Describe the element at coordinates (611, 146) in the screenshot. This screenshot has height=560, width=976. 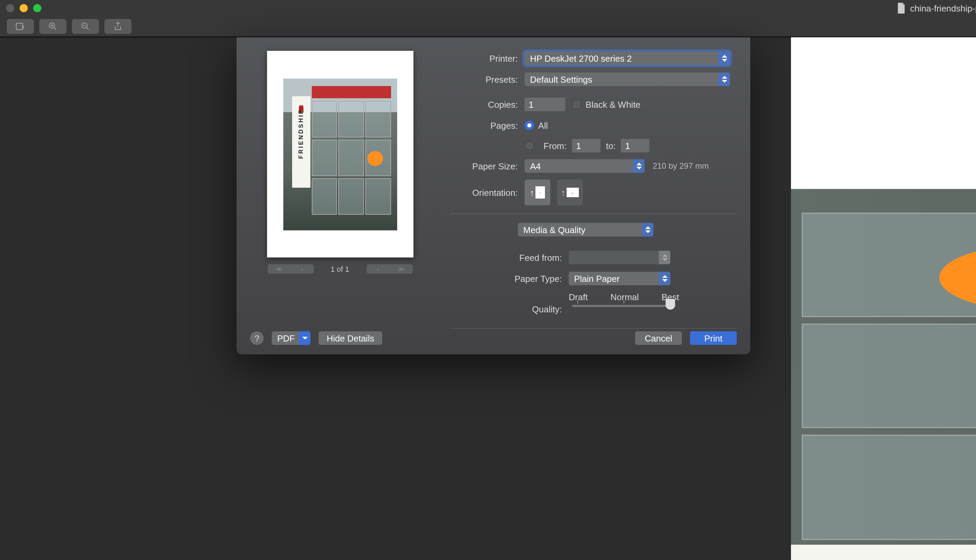
I see `pages-to-label: to:` at that location.